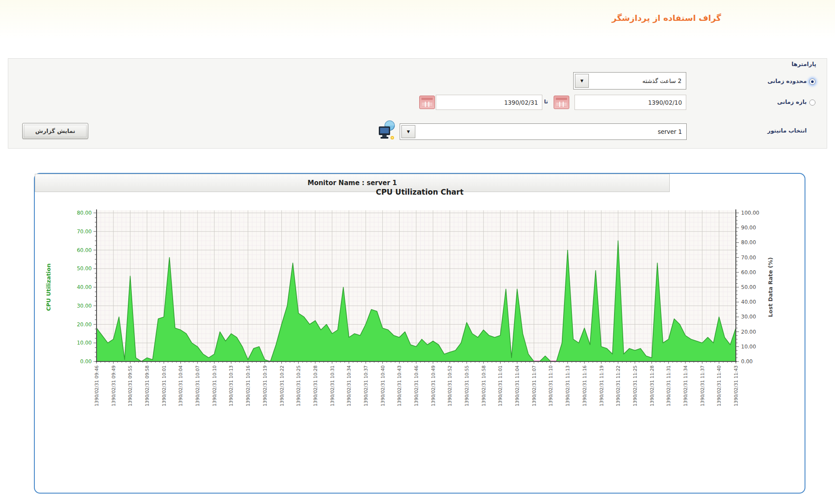  What do you see at coordinates (49, 287) in the screenshot?
I see `svg-text: CPU Utilization` at bounding box center [49, 287].